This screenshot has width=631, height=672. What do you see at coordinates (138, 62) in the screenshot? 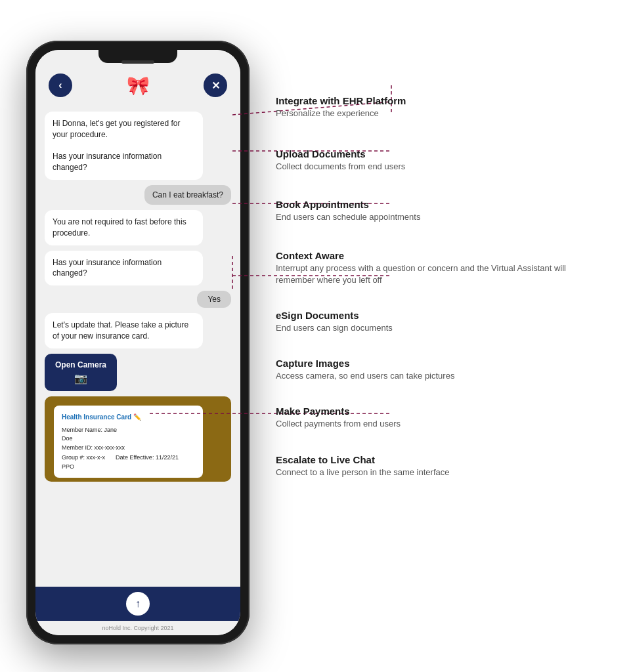
I see `phone-speaker` at bounding box center [138, 62].